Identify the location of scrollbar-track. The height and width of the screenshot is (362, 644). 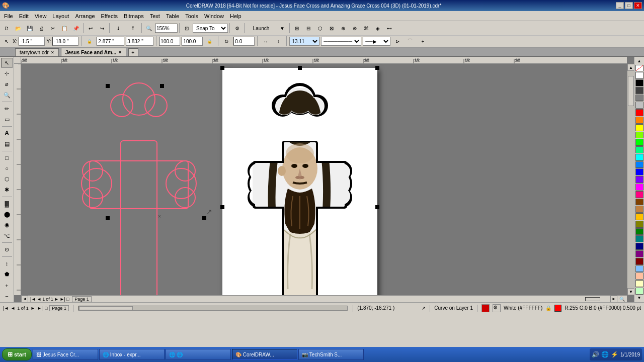
(631, 179).